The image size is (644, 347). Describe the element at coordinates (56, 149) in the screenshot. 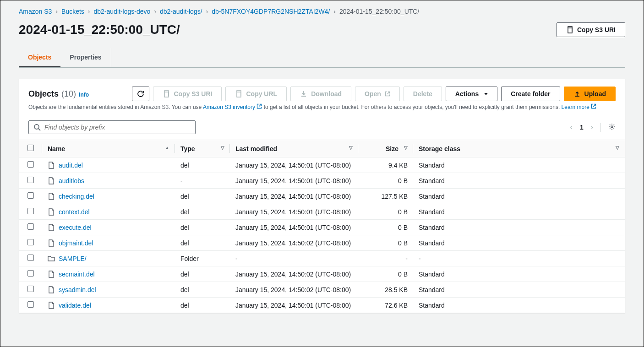

I see `col-name-text: Name` at that location.